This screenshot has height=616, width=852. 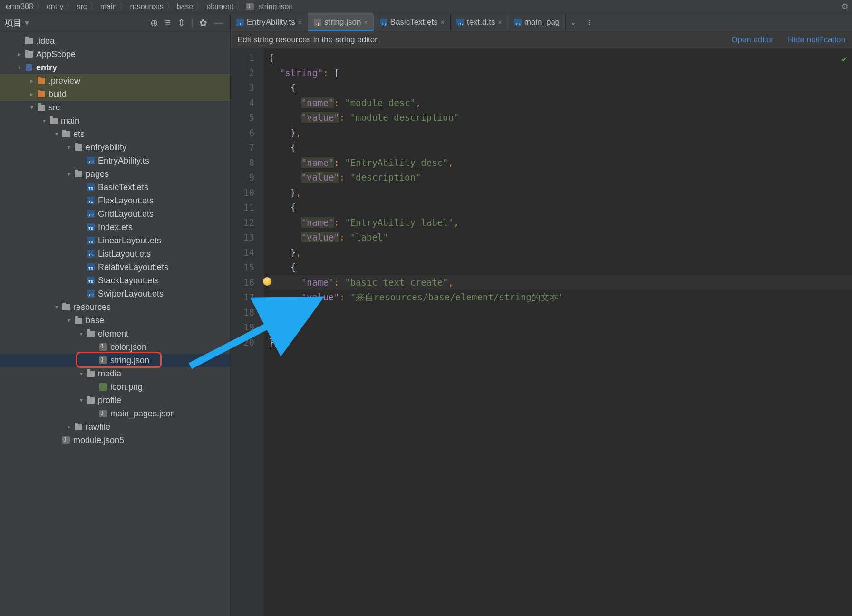 I want to click on gear-icon: ✿, so click(x=203, y=23).